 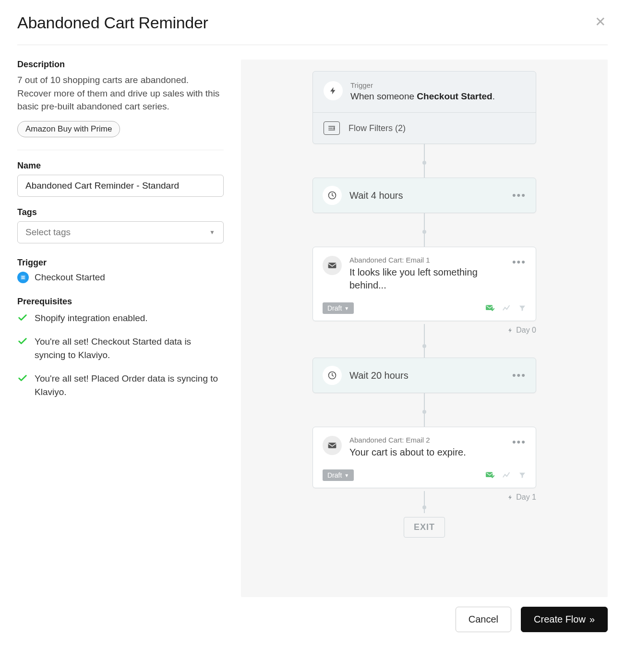 I want to click on close-icon: ✕, so click(x=600, y=22).